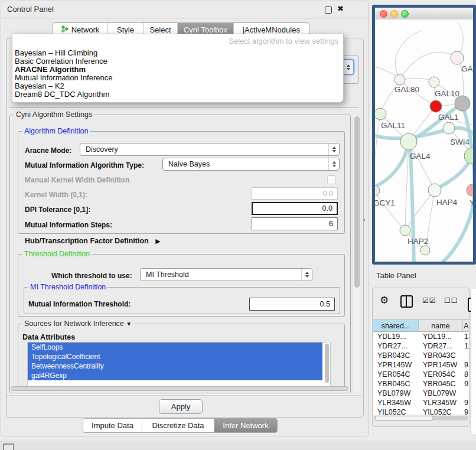 This screenshot has width=476, height=450. What do you see at coordinates (79, 304) in the screenshot?
I see `mi-threshold-label: Mutual Information Threshold:` at bounding box center [79, 304].